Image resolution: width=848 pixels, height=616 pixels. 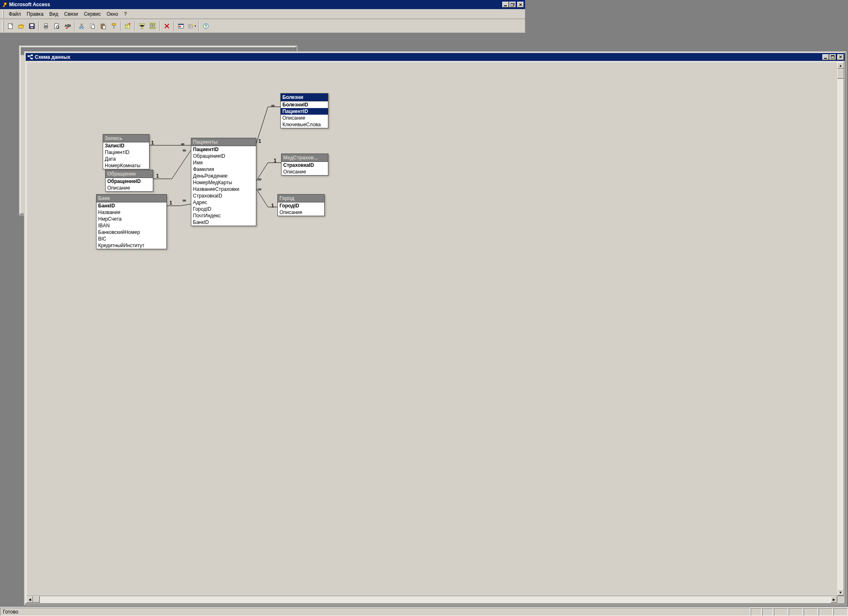 I want to click on table-patsienty: Пациенты ПациентID ОбращениеID Имя Фамил…, so click(x=224, y=182).